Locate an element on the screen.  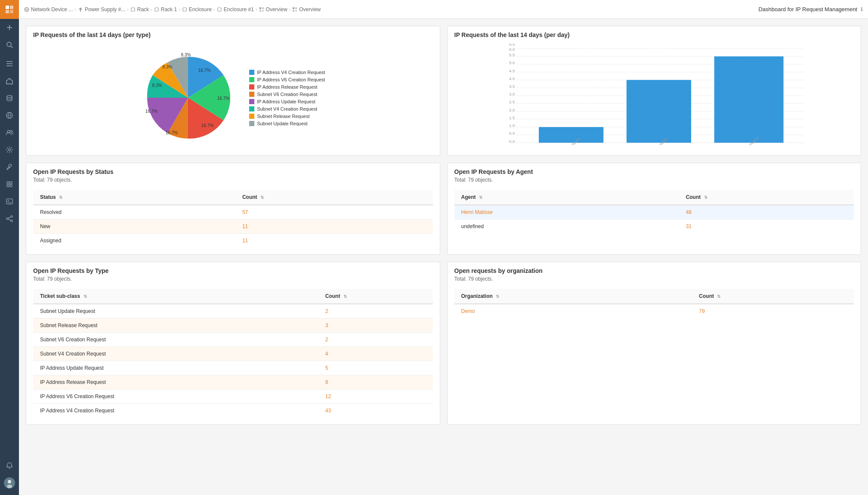
count-cell-type-6: 12 is located at coordinates (376, 397).